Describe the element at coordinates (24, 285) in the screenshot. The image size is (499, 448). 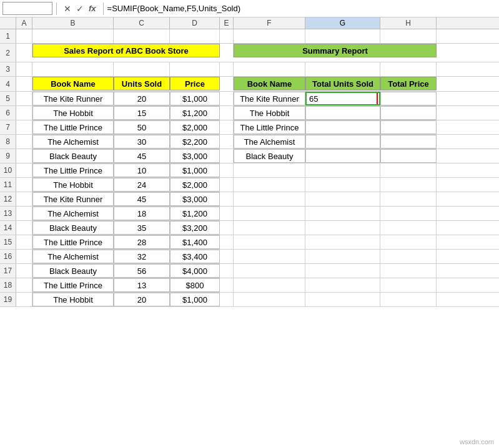
I see `cell-a18` at that location.